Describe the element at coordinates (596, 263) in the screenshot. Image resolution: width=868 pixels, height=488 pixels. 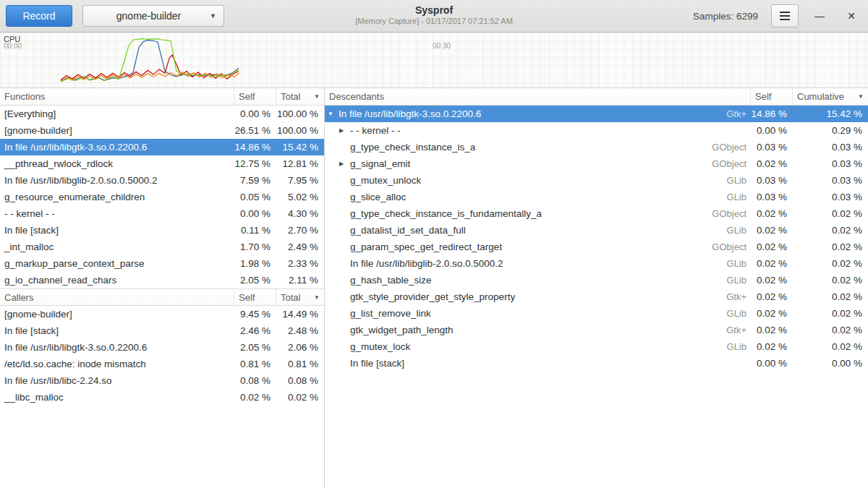
I see `tree-row: In file /usr/lib/libglib-2.0.so.0.5000.2…` at that location.